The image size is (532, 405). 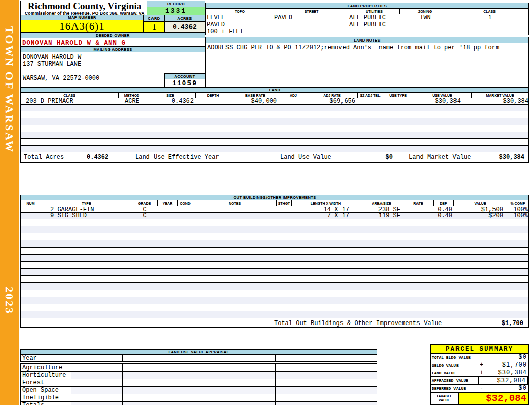 I want to click on col-header-rate: RATE, so click(x=419, y=203).